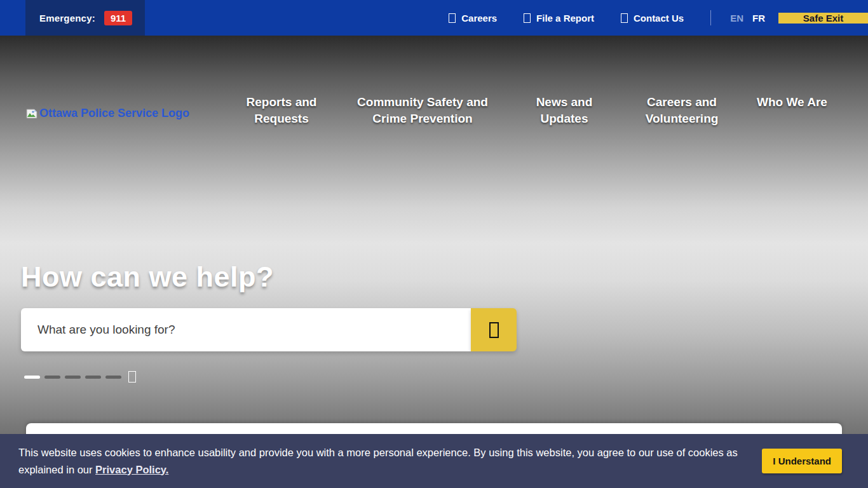  What do you see at coordinates (710, 18) in the screenshot?
I see `language-divider` at bounding box center [710, 18].